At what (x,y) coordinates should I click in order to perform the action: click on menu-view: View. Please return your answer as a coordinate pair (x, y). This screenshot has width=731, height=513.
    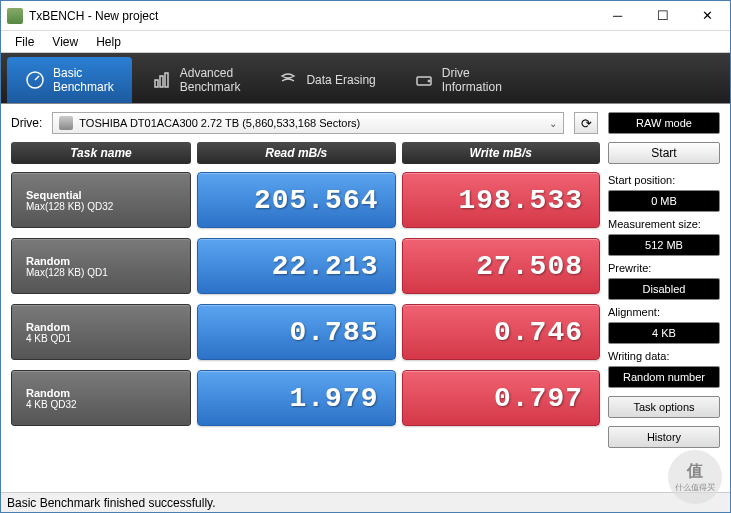
    Looking at the image, I should click on (65, 42).